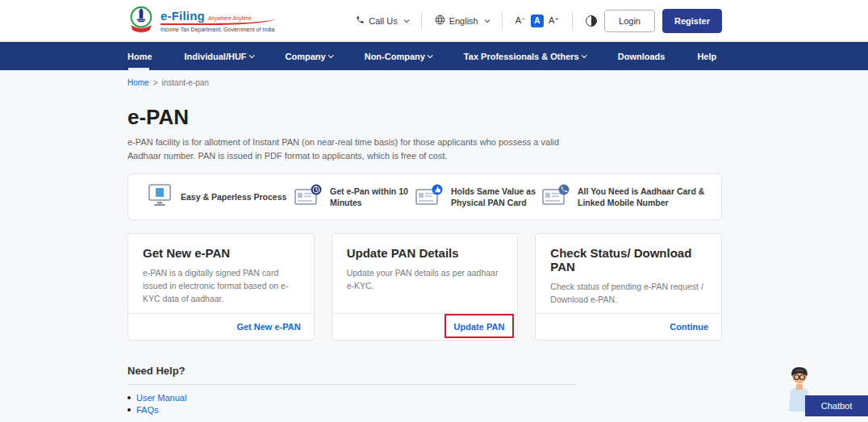 This screenshot has width=868, height=422. I want to click on card-title: Get New e-PAN, so click(221, 247).